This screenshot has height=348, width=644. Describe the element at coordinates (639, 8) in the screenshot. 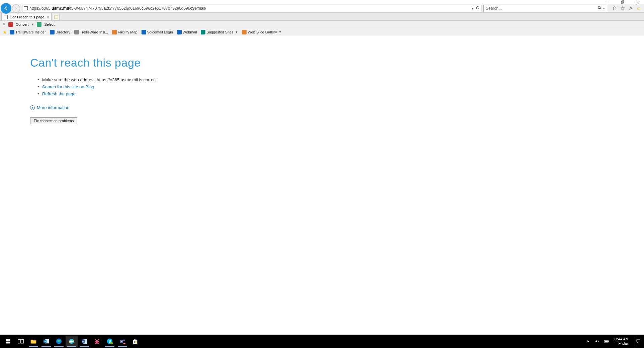

I see `feedback-smiley-icon: ☺` at that location.